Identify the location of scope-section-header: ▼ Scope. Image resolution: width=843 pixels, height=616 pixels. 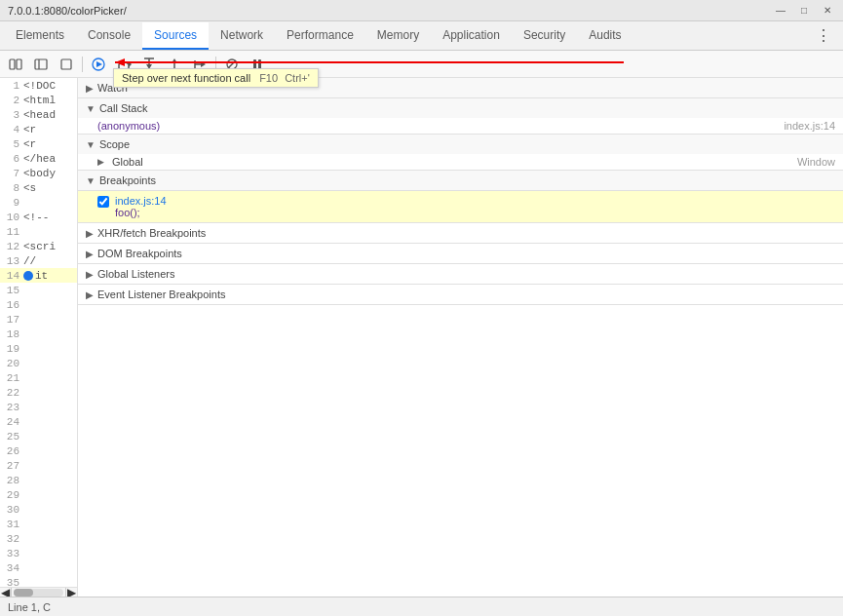
(460, 144).